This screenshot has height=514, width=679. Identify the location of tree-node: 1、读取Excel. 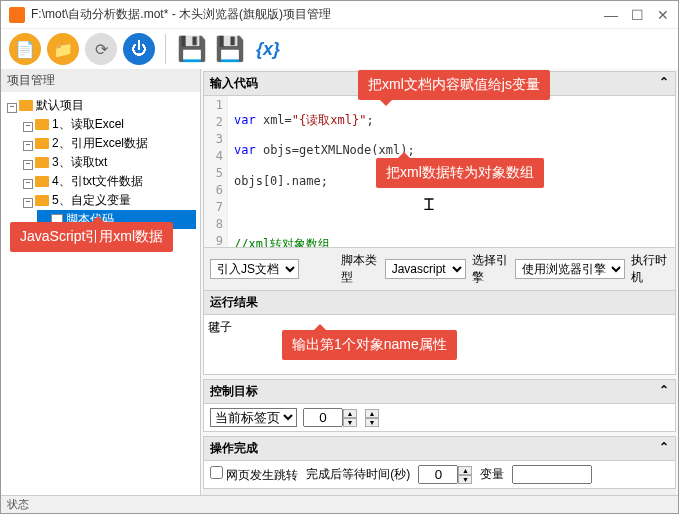
(108, 124).